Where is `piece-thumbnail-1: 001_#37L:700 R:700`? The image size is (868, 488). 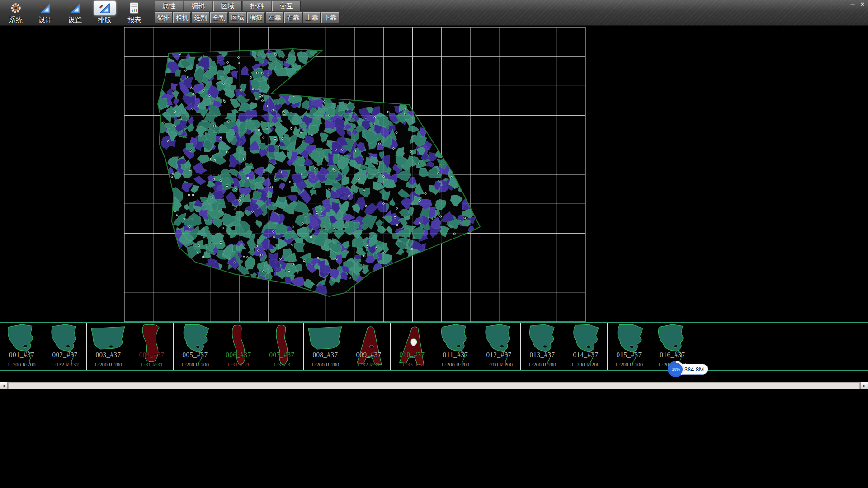 piece-thumbnail-1: 001_#37L:700 R:700 is located at coordinates (22, 346).